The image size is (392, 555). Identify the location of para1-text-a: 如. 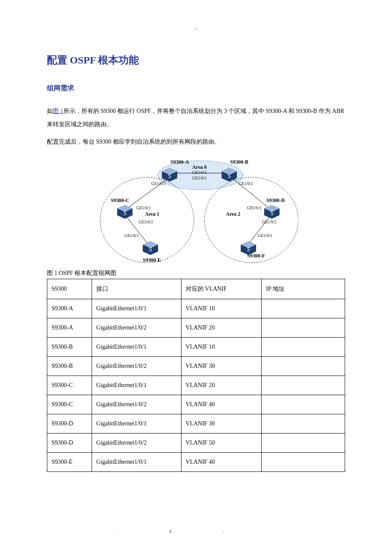
(50, 111).